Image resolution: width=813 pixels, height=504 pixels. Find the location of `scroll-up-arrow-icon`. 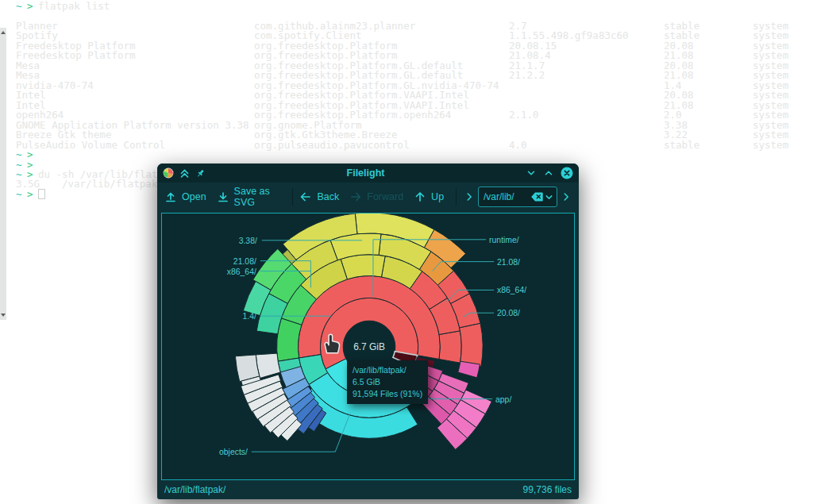

scroll-up-arrow-icon is located at coordinates (3, 33).